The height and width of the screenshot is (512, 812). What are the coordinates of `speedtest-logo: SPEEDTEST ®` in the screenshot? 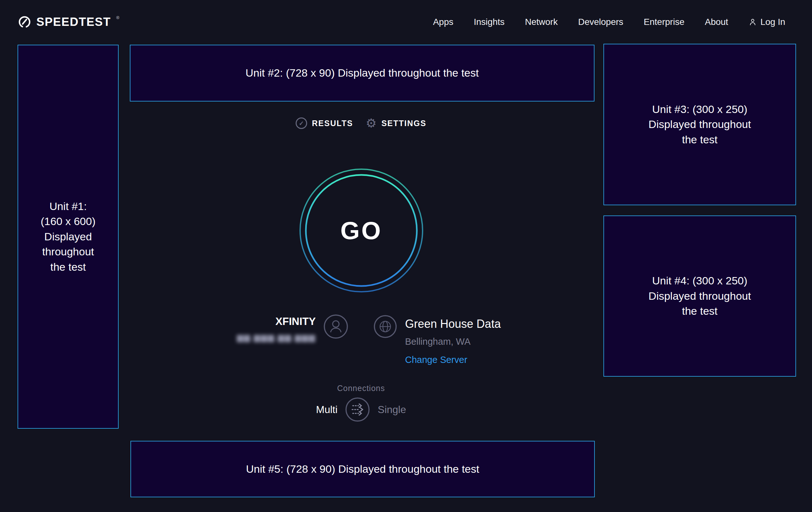 It's located at (68, 22).